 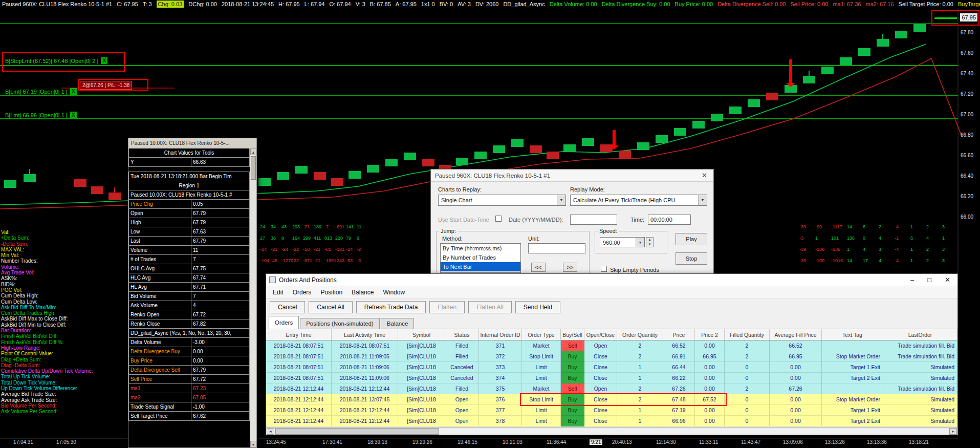 I want to click on use-start-datetime-checkbox, so click(x=498, y=219).